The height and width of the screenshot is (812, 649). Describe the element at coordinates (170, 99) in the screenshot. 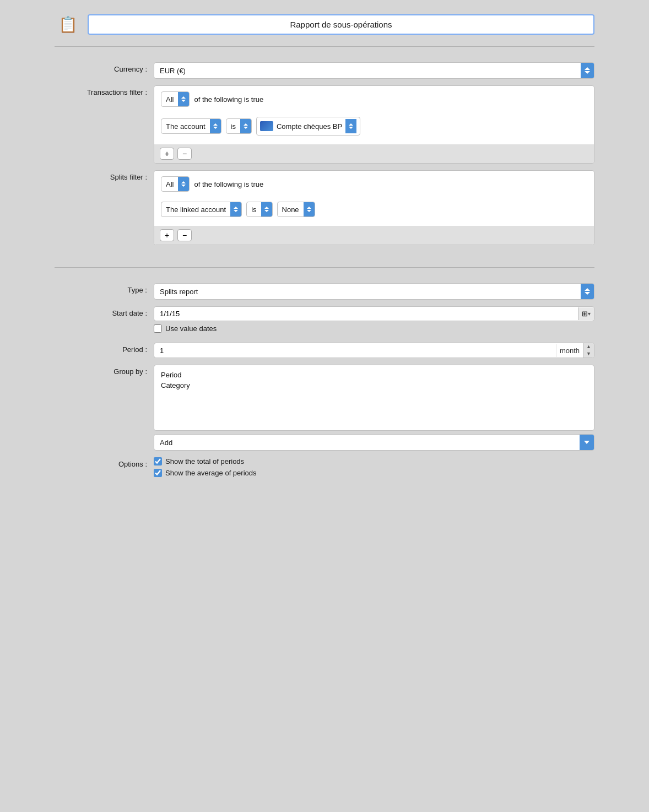

I see `transactions-quantifier-value: All` at that location.